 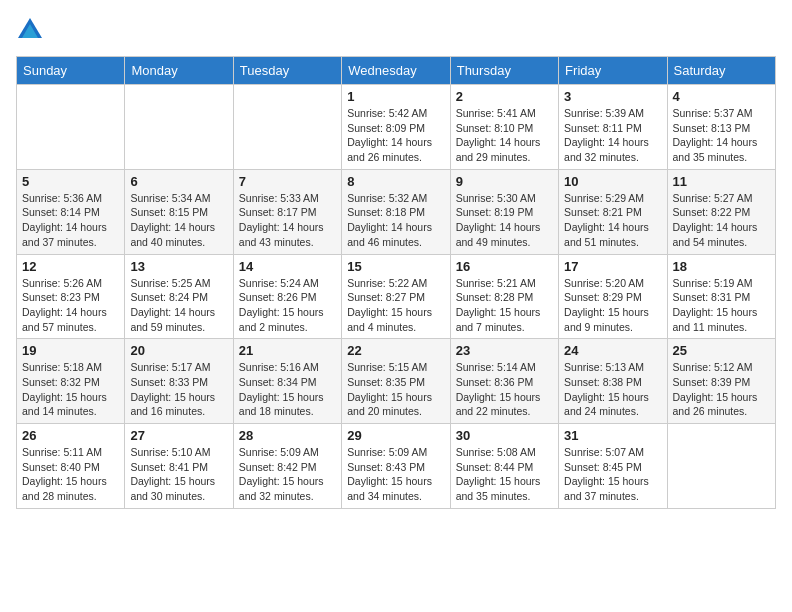 I want to click on cell-sun-info: Sunrise: 5:36 AMSunset: 8:14 PMDaylight:…, so click(x=70, y=220).